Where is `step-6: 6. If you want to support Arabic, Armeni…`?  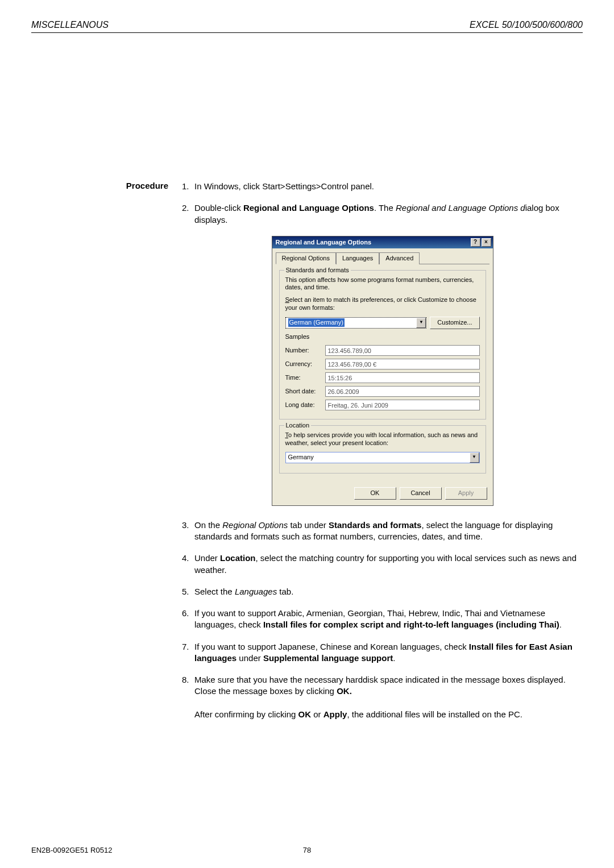
step-6: 6. If you want to support Arabic, Armeni… is located at coordinates (382, 620).